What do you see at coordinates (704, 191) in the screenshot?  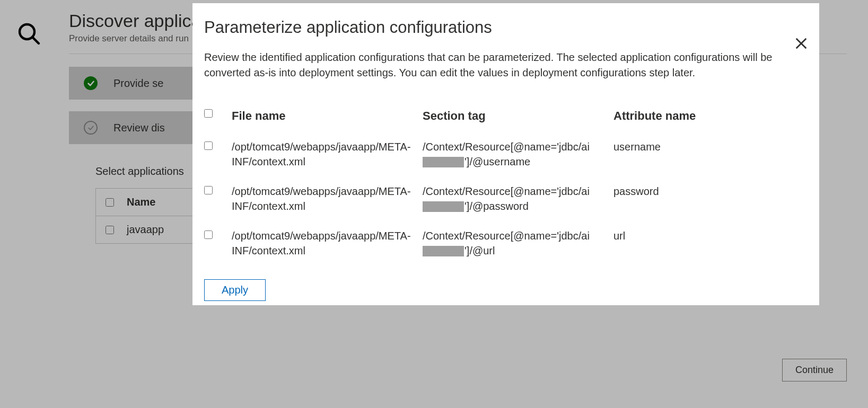 I see `attribute-name-cell: password` at bounding box center [704, 191].